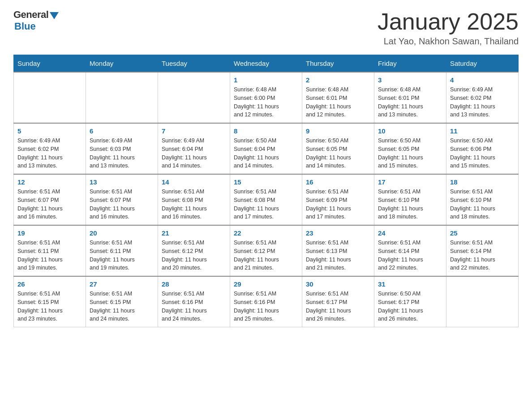  Describe the element at coordinates (266, 98) in the screenshot. I see `calendar-cell: 1Sunrise: 6:48 AMSunset: 6:00 PMDaylight…` at that location.